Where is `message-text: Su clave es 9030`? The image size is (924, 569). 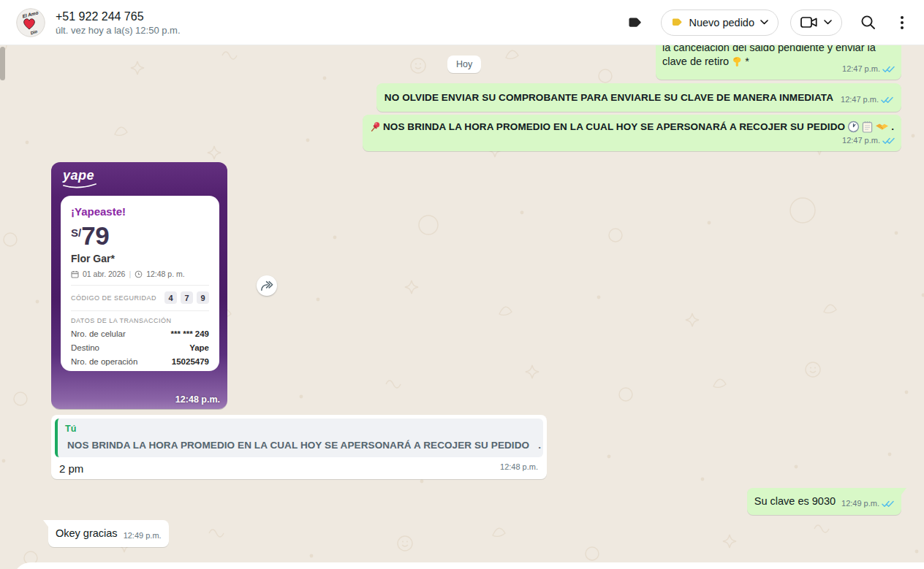
message-text: Su clave es 9030 is located at coordinates (795, 501).